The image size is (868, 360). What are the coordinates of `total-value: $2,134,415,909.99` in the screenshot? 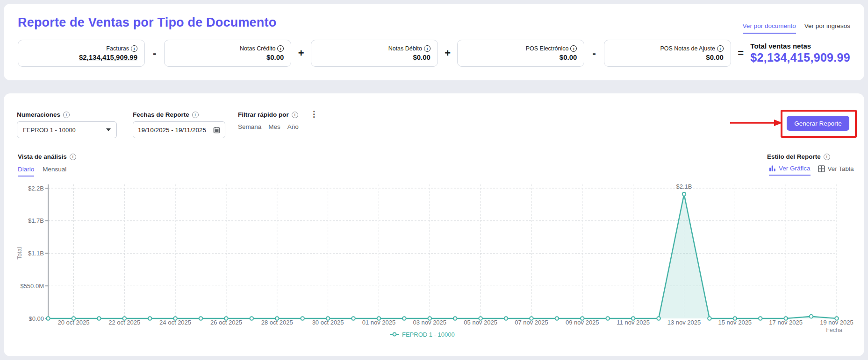 It's located at (800, 58).